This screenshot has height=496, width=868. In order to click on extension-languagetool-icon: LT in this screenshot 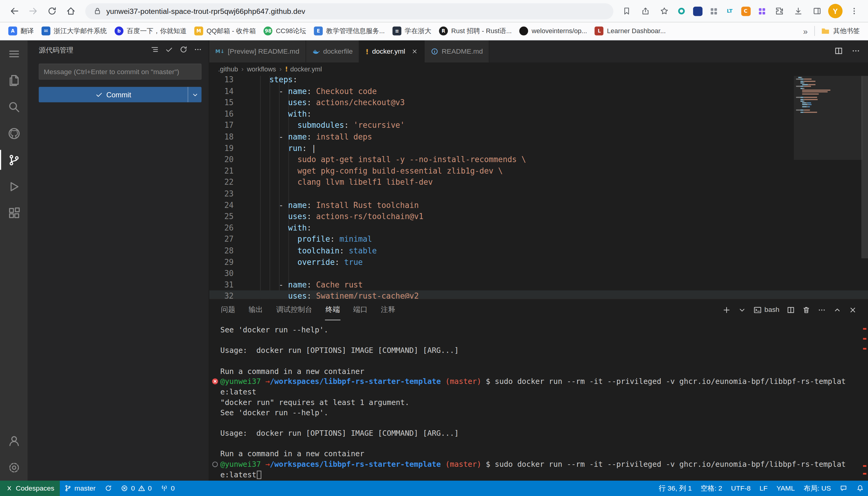, I will do `click(730, 11)`.